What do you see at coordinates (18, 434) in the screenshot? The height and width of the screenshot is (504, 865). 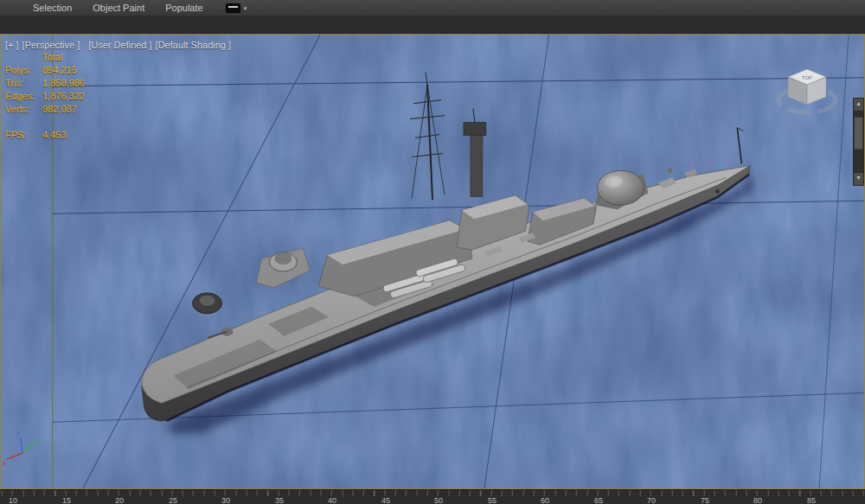 I see `axis-z-label: z` at bounding box center [18, 434].